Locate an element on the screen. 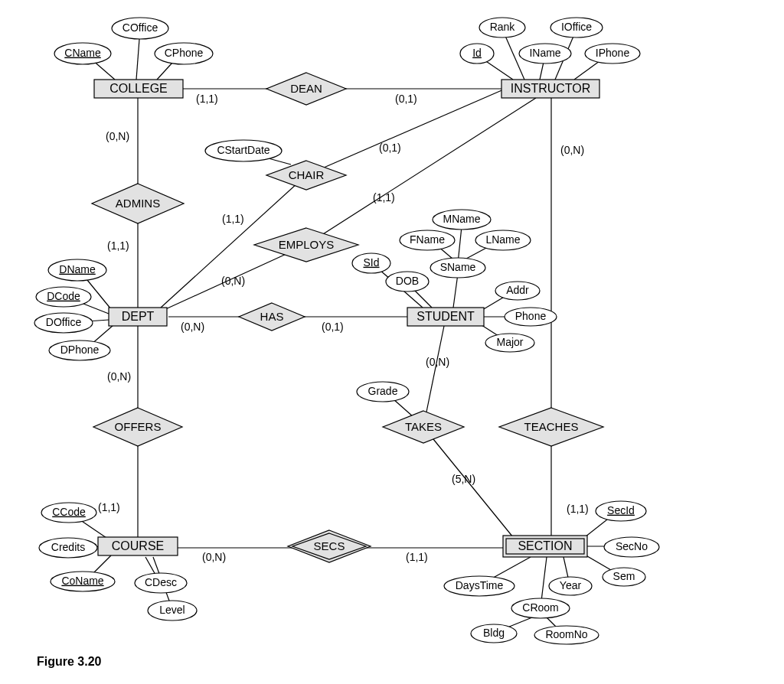 The height and width of the screenshot is (684, 784). svg-text: SName is located at coordinates (458, 267).